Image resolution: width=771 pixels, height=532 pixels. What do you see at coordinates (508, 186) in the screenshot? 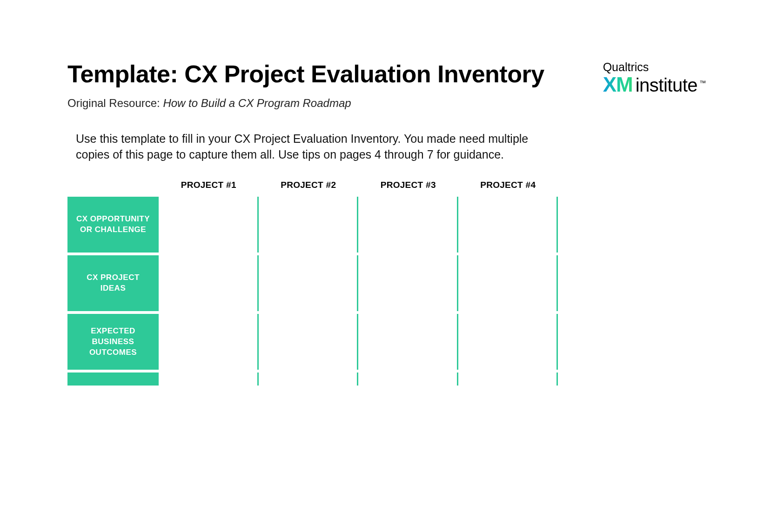
I see `column-header: PROJECT #4` at bounding box center [508, 186].